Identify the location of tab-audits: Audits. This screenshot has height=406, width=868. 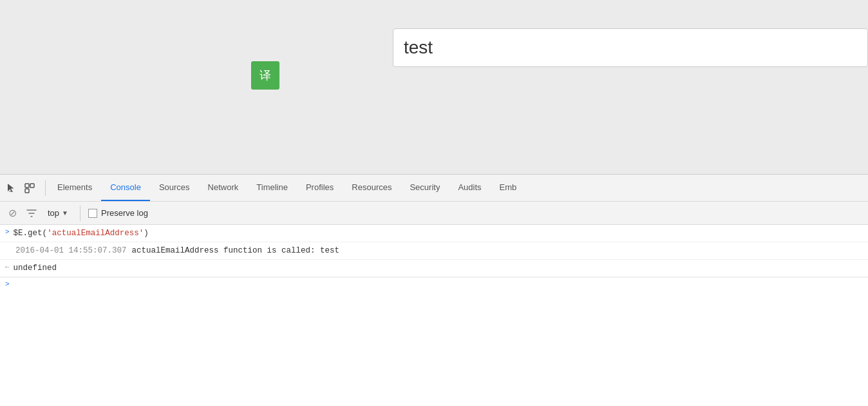
(469, 188).